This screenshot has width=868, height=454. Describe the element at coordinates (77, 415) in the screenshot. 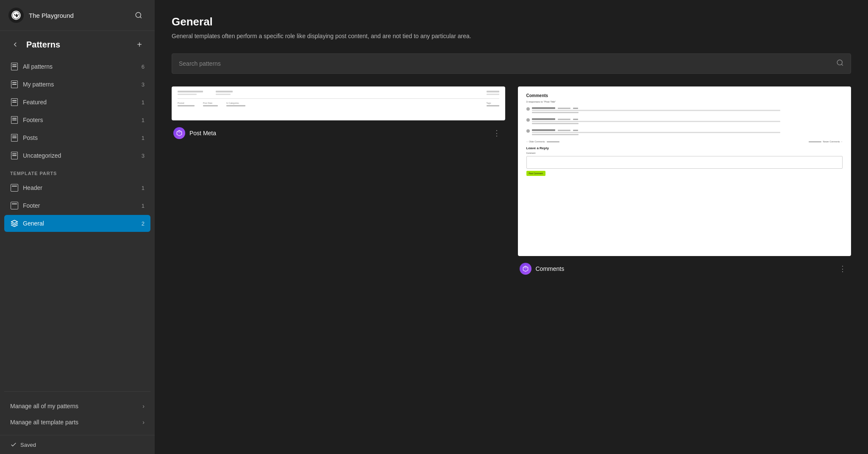

I see `manage-links: Manage all of my patterns › Manage all t…` at that location.